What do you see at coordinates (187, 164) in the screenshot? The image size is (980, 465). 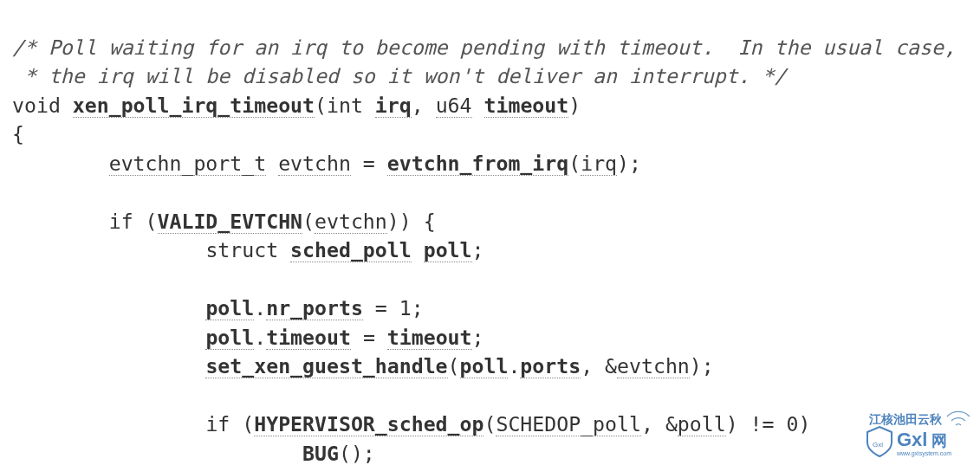 I see `type-evtchn-port: evtchn_port_t` at bounding box center [187, 164].